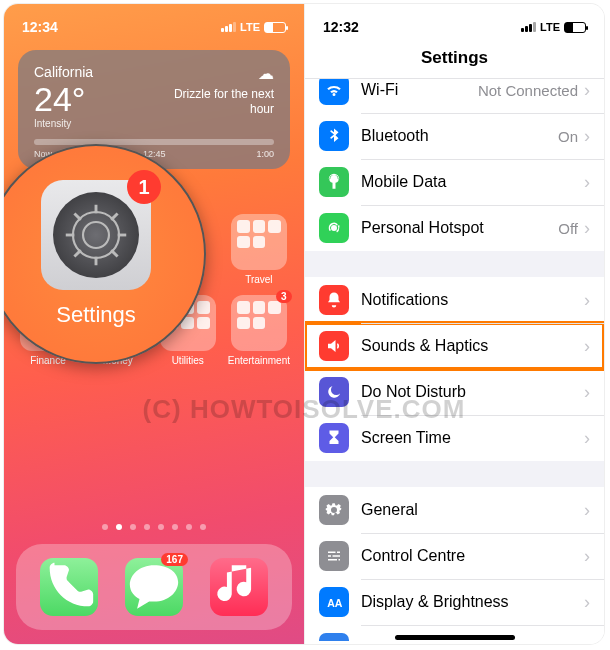  What do you see at coordinates (154, 23) in the screenshot?
I see `status-bar-left: 12:34 LTE` at bounding box center [154, 23].